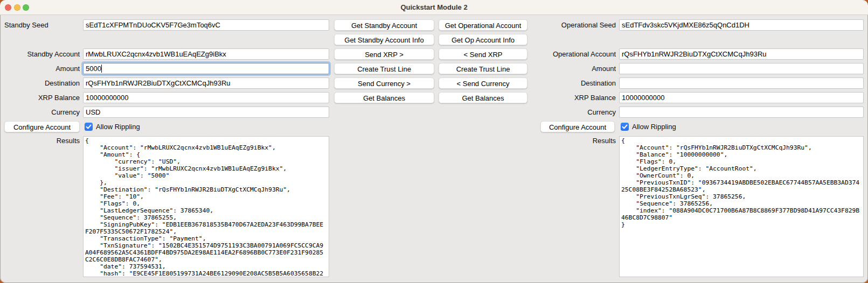 This screenshot has width=868, height=283. Describe the element at coordinates (576, 141) in the screenshot. I see `operational-results-label: Results` at that location.